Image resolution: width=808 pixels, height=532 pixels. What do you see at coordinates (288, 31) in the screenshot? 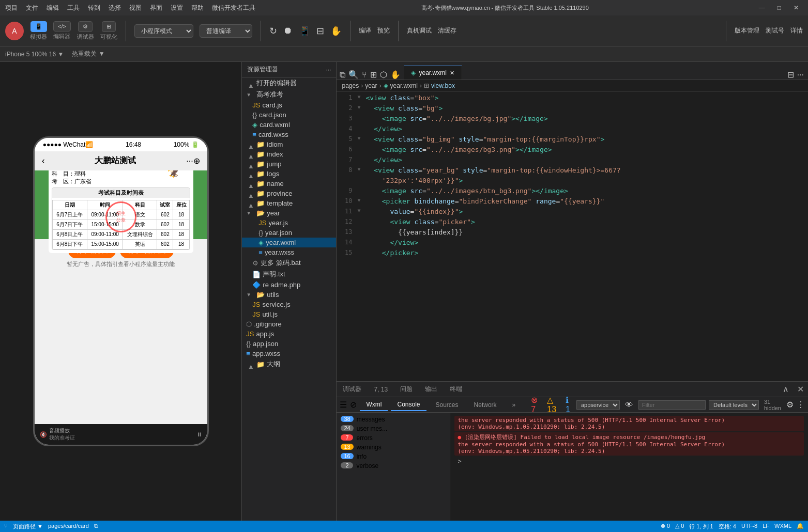
I see `record-button: ⏺` at bounding box center [288, 31].